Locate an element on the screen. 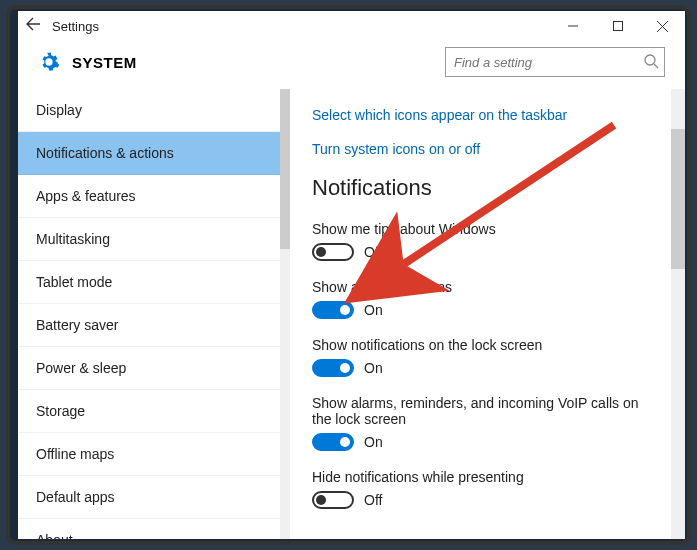 This screenshot has width=697, height=550. page-title: SYSTEM is located at coordinates (258, 62).